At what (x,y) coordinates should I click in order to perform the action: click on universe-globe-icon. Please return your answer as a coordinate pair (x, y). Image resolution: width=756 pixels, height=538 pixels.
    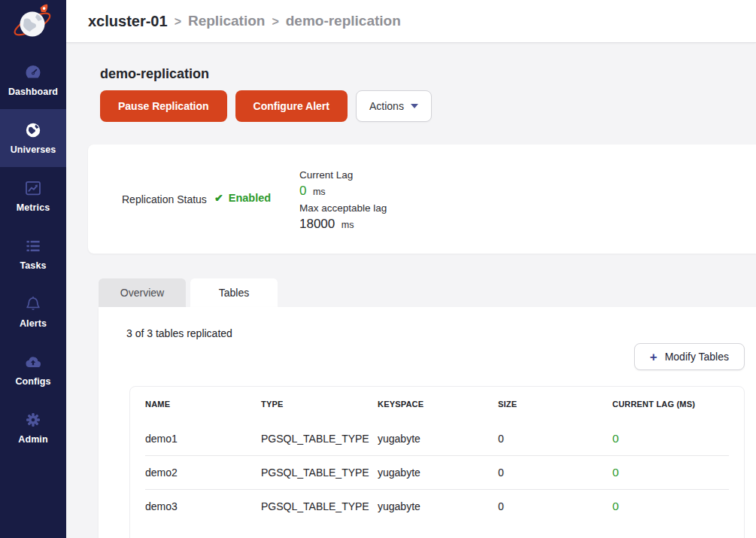
    Looking at the image, I should click on (33, 130).